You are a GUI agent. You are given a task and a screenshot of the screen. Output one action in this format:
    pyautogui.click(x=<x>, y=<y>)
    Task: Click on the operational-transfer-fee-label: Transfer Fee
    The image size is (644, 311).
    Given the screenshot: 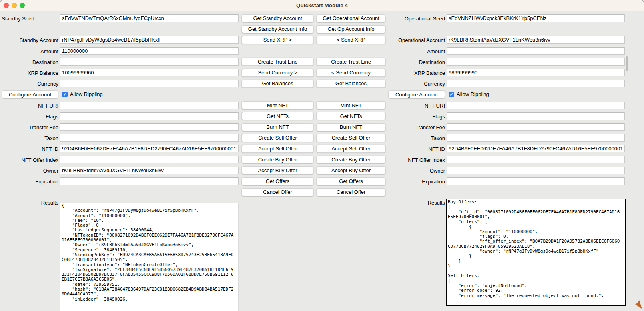 What is the action you would take?
    pyautogui.click(x=416, y=127)
    